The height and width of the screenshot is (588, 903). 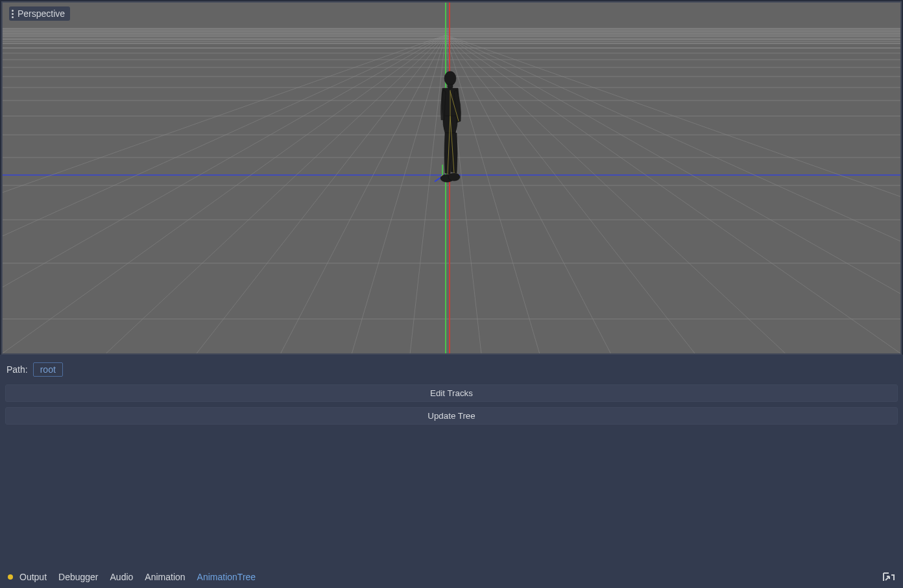 I want to click on tab-output: Output, so click(x=33, y=577).